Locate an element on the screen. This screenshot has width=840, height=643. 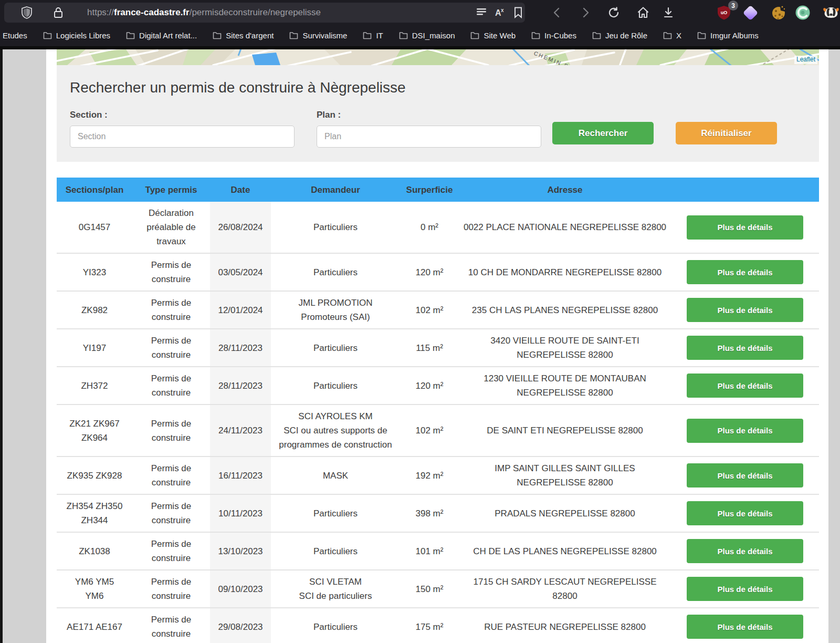
back-button is located at coordinates (557, 13).